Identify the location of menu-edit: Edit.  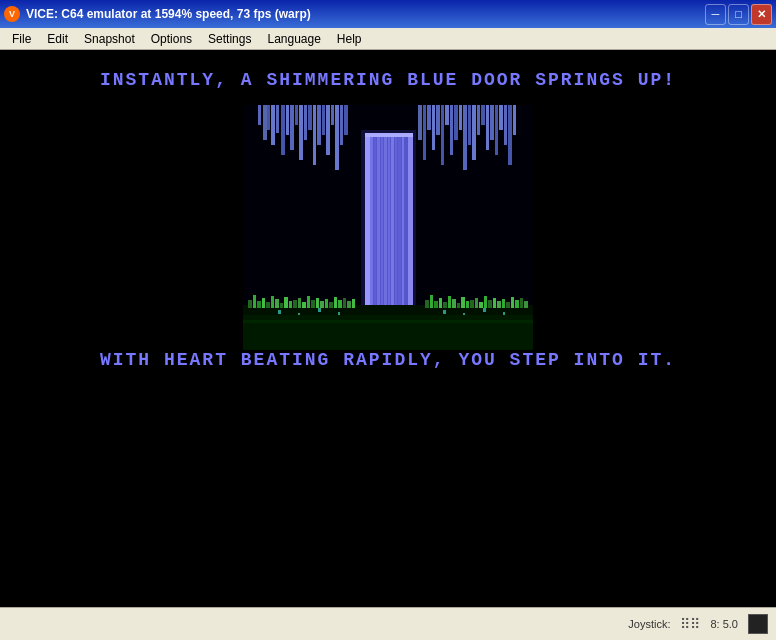
(58, 39).